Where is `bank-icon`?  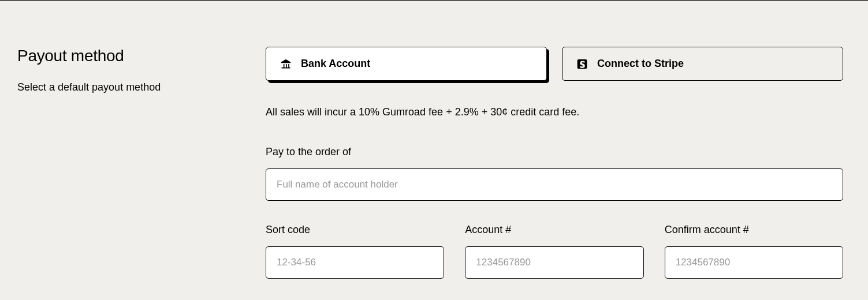 bank-icon is located at coordinates (286, 64).